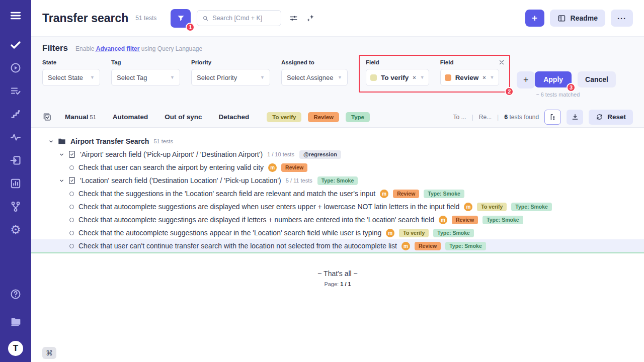 This screenshot has height=362, width=644. Describe the element at coordinates (239, 18) in the screenshot. I see `search-box` at that location.